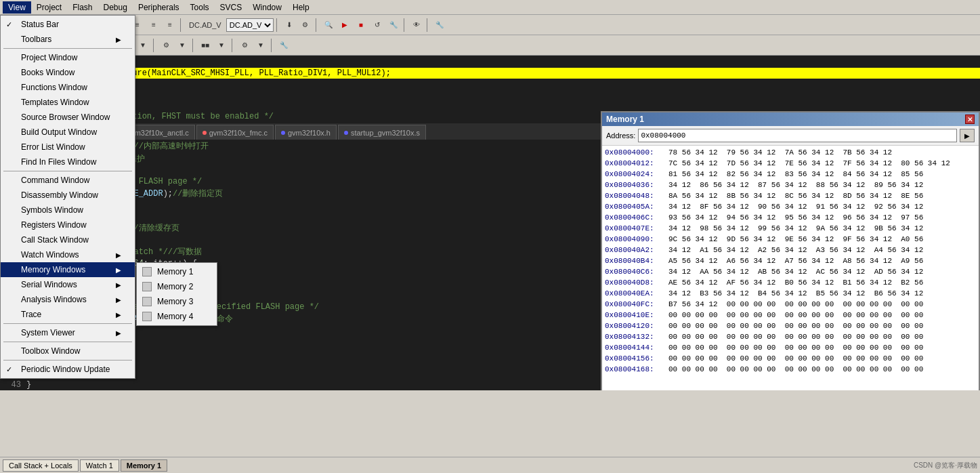 Image resolution: width=980 pixels, height=473 pixels. Describe the element at coordinates (31, 314) in the screenshot. I see `menu-item-trace-label: Trace` at that location.